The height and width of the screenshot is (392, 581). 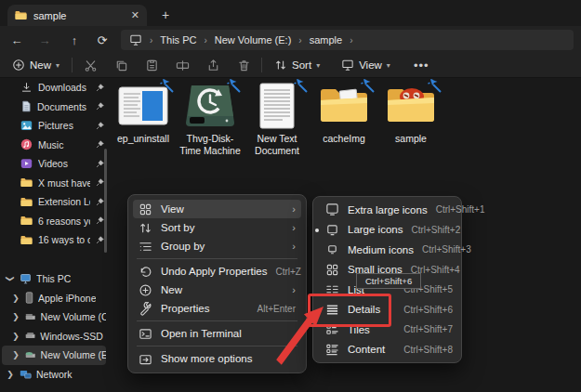 I want to click on medium-icons-icon, so click(x=333, y=249).